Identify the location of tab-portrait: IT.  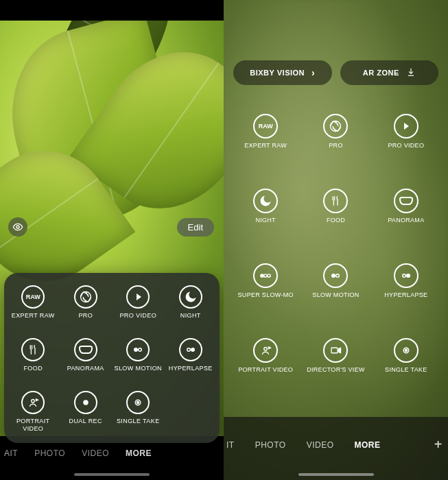
(231, 445).